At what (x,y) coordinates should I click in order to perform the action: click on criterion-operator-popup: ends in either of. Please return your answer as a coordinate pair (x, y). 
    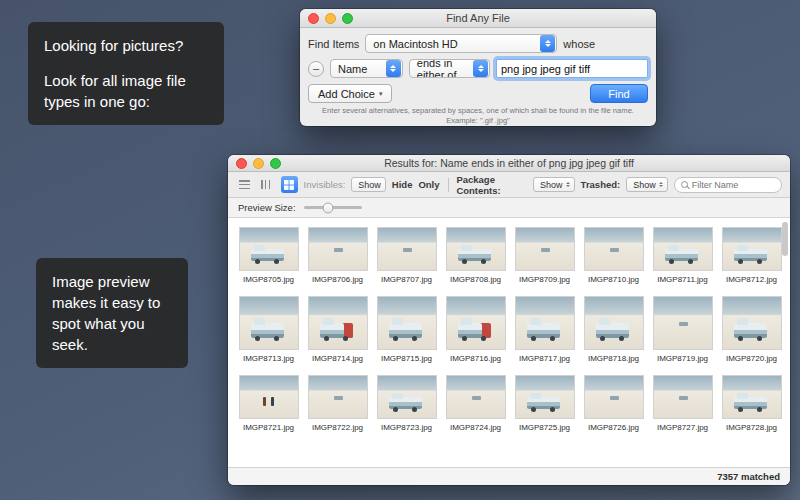
    Looking at the image, I should click on (450, 68).